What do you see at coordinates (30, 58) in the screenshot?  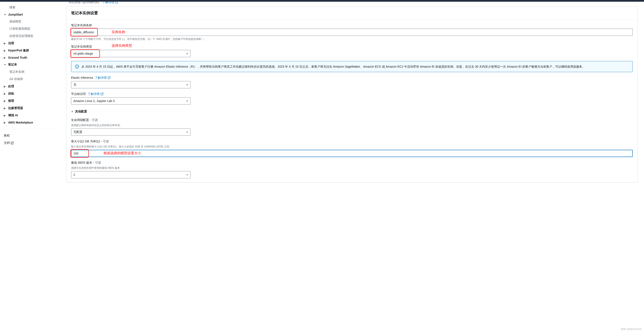 I see `sidebar-group-groundtruth: ▶Ground Truth` at bounding box center [30, 58].